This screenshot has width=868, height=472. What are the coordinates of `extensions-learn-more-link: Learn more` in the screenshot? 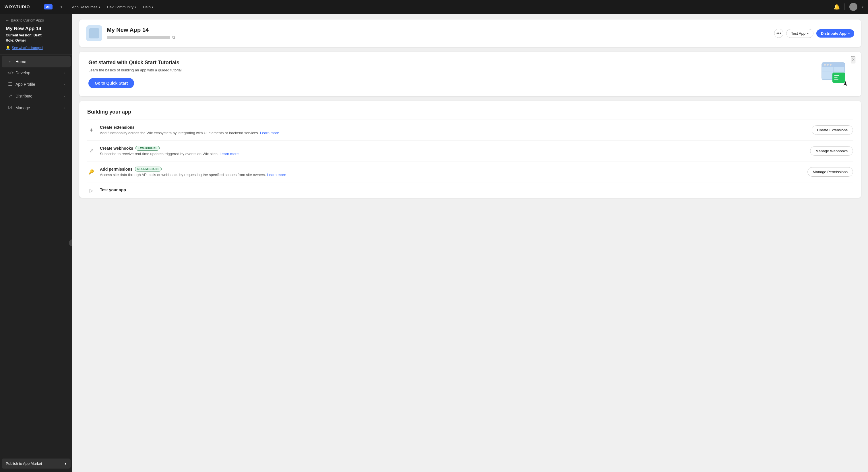 It's located at (270, 133).